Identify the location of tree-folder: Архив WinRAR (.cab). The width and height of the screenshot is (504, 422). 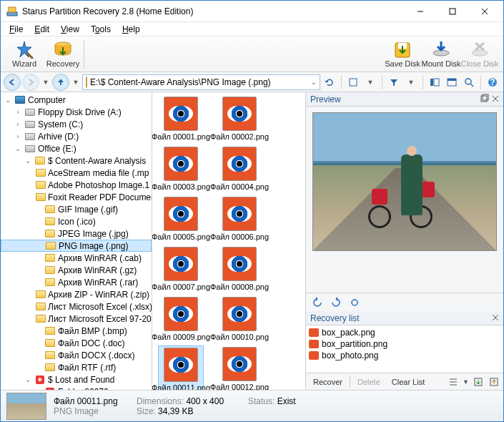
(76, 257).